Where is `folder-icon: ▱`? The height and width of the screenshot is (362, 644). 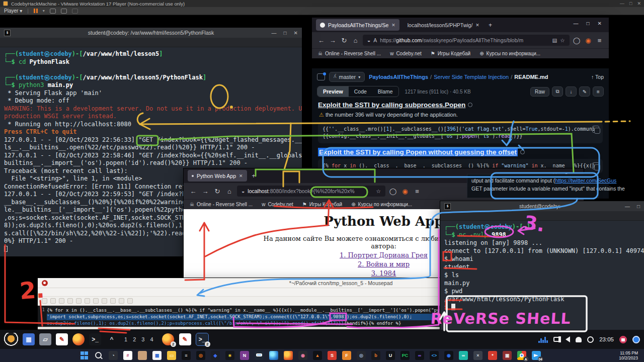 folder-icon: ▱ is located at coordinates (45, 339).